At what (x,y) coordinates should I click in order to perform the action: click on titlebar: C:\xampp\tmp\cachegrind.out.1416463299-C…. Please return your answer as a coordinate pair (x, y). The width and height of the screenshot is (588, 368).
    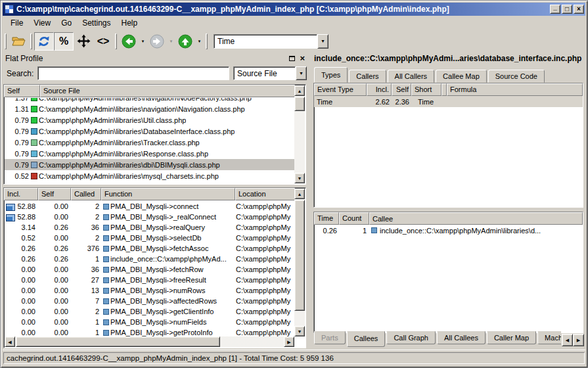
    Looking at the image, I should click on (294, 9).